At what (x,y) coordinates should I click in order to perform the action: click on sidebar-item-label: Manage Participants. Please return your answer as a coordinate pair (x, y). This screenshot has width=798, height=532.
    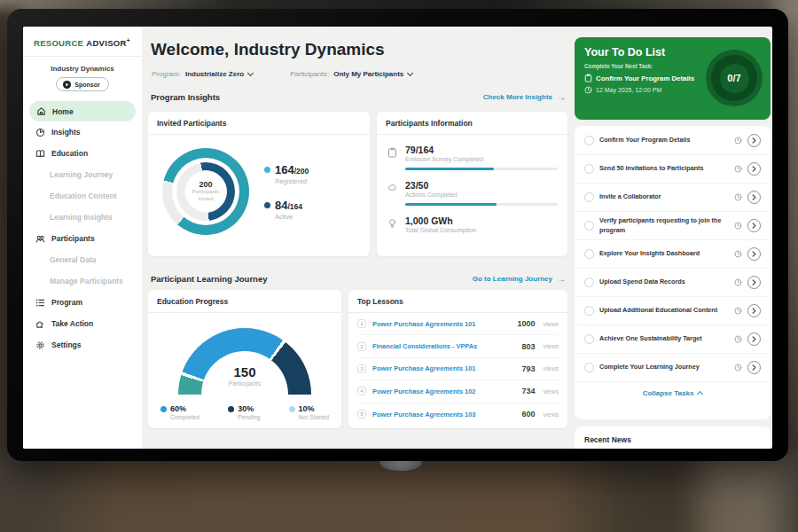
    Looking at the image, I should click on (87, 281).